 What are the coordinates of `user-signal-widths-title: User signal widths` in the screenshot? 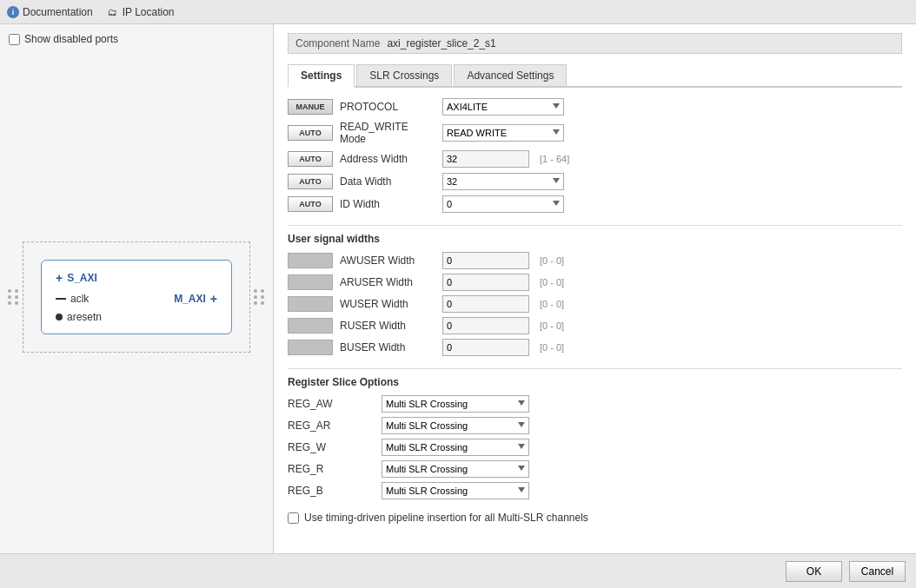 It's located at (594, 235).